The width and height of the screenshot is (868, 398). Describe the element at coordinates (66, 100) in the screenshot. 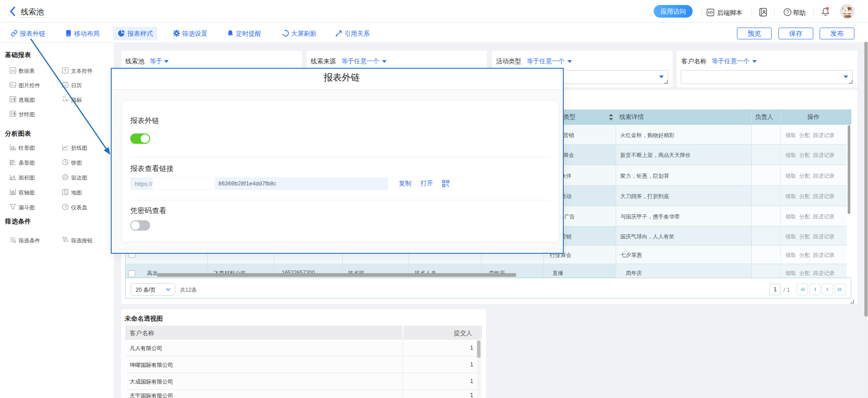

I see `svg-text: 4,80` at that location.